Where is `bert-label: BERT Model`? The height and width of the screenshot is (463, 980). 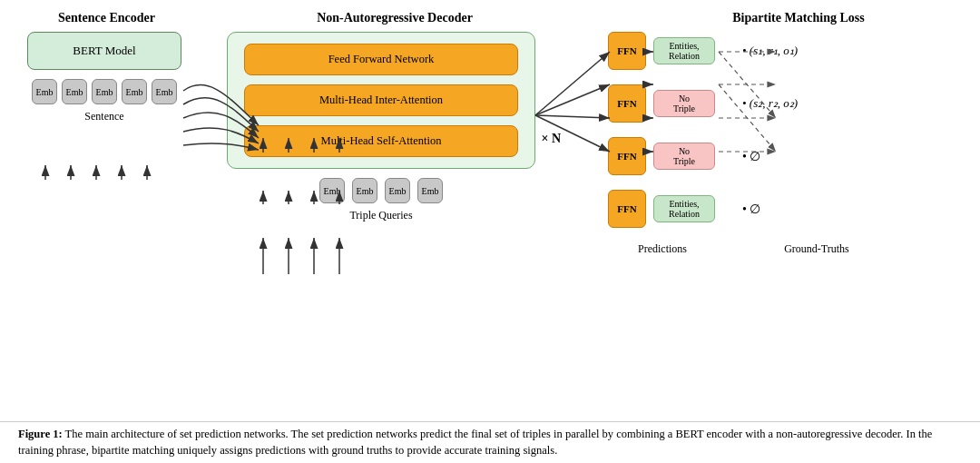 bert-label: BERT Model is located at coordinates (103, 51).